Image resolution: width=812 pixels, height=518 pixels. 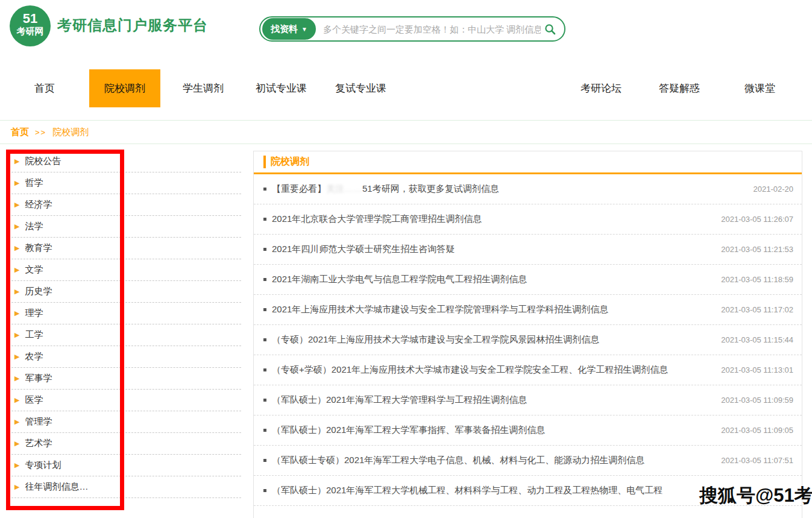 What do you see at coordinates (125, 487) in the screenshot?
I see `sidebar-item-past-adjustment-info: ▶往年调剂信息…` at bounding box center [125, 487].